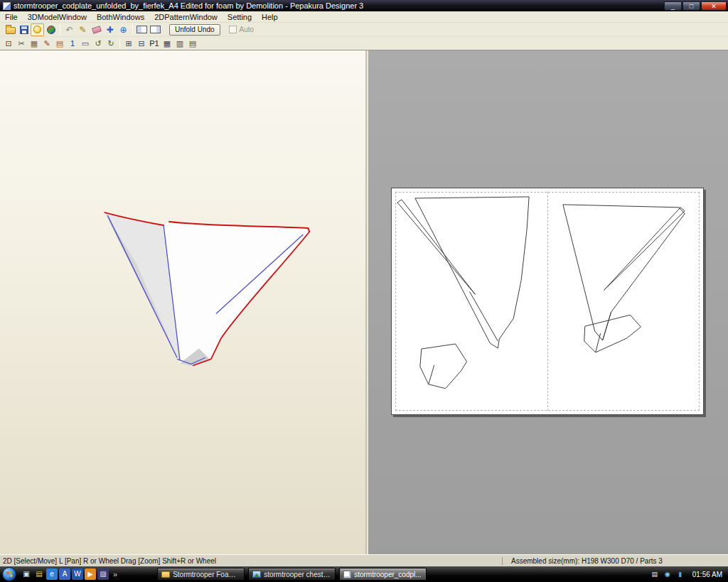 This screenshot has height=582, width=728. I want to click on menu-setting: Setting, so click(240, 17).